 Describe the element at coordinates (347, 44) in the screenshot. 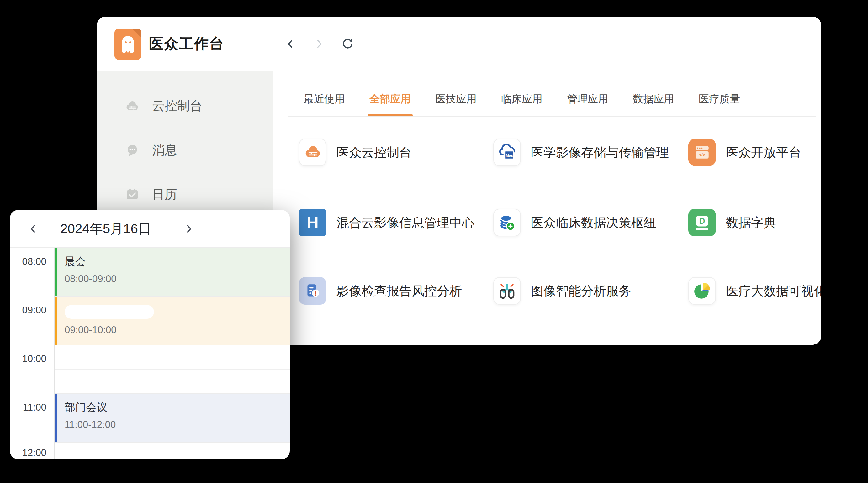

I see `refresh-button` at that location.